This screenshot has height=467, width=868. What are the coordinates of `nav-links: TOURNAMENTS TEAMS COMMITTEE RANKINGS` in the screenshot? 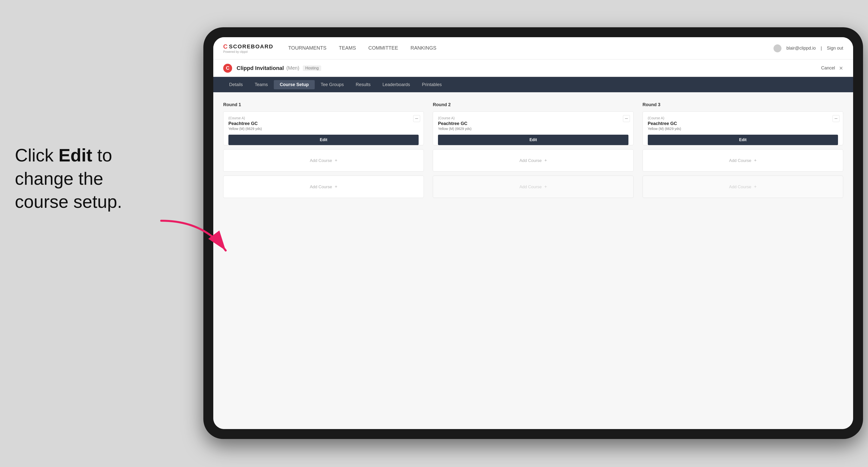 It's located at (531, 48).